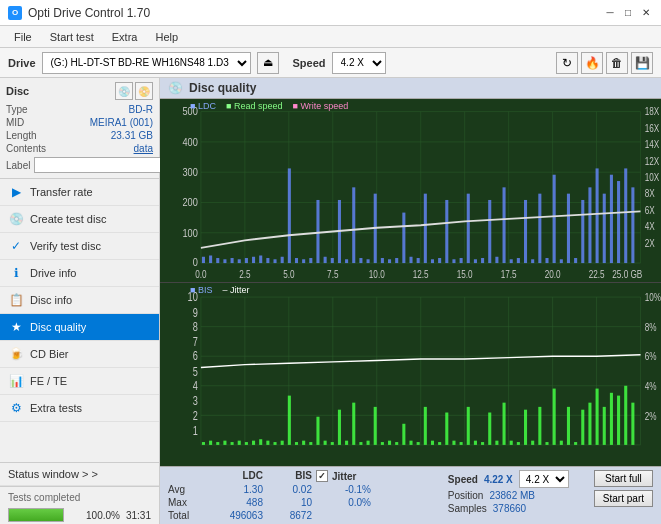  What do you see at coordinates (513, 479) in the screenshot?
I see `speed-row: Speed 4.22 X 4.2 X` at bounding box center [513, 479].